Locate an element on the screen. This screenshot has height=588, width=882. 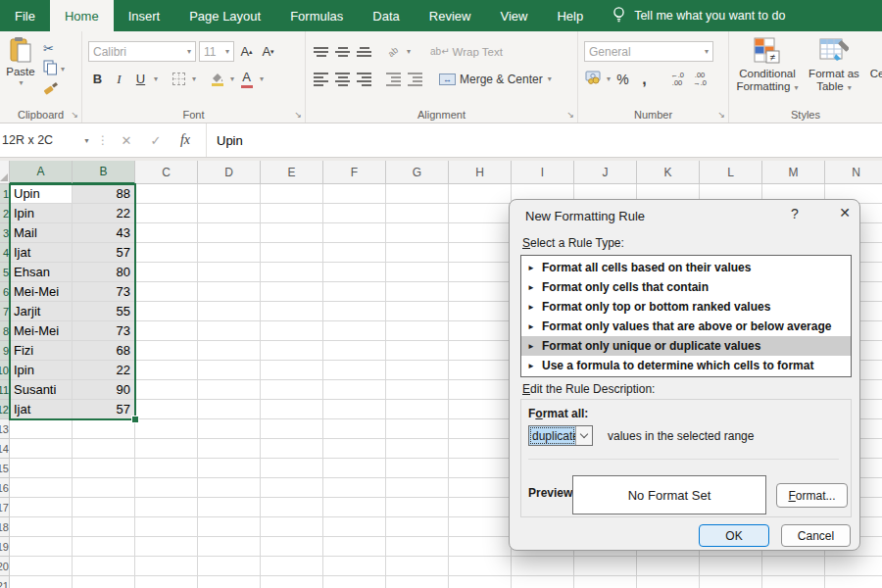
tab-help: Help is located at coordinates (570, 16).